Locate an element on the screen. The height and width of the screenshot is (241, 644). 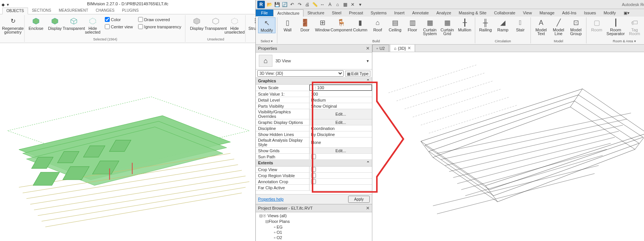
menu-finish-icon: ▣▾ is located at coordinates (627, 13).